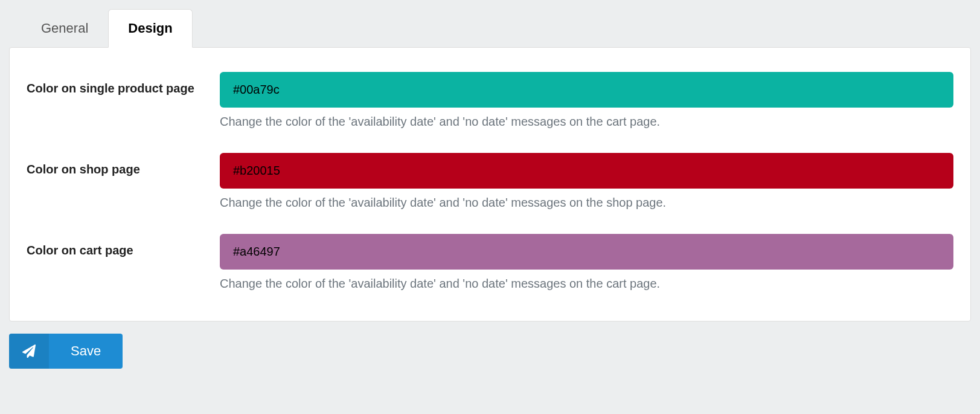  I want to click on color-input-single-product, so click(587, 89).